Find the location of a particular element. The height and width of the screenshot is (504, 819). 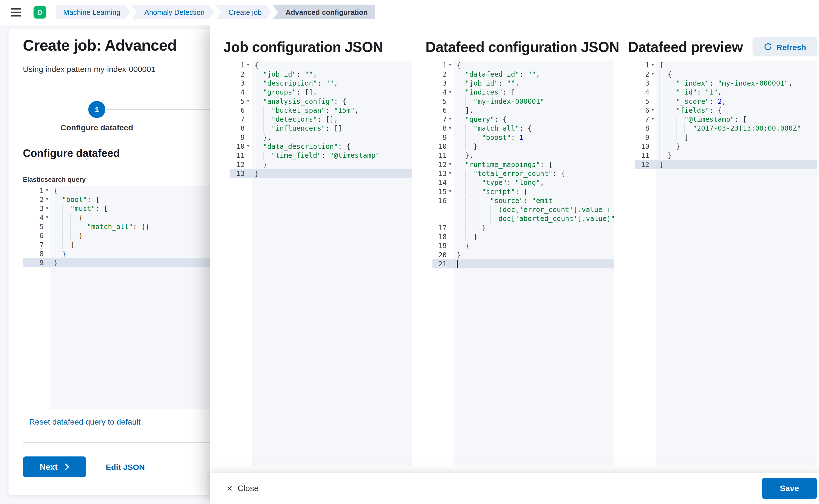

line-number: 10 is located at coordinates (442, 146).